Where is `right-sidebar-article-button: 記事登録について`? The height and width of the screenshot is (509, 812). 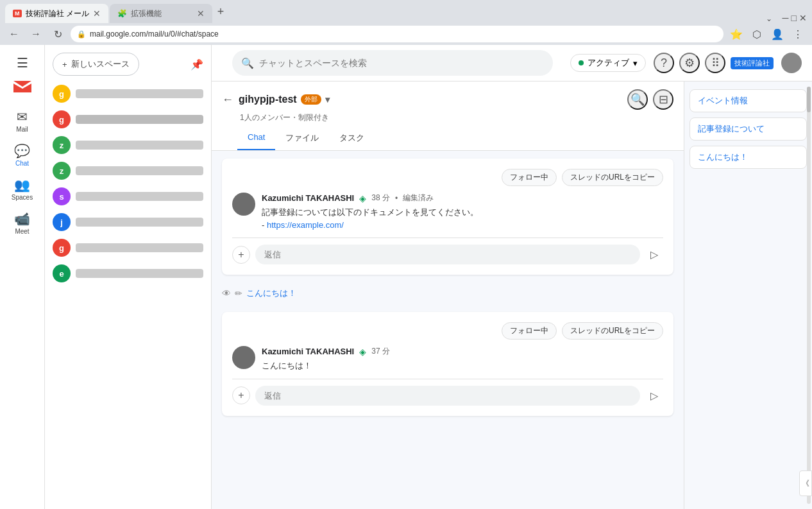 right-sidebar-article-button: 記事登録について is located at coordinates (748, 129).